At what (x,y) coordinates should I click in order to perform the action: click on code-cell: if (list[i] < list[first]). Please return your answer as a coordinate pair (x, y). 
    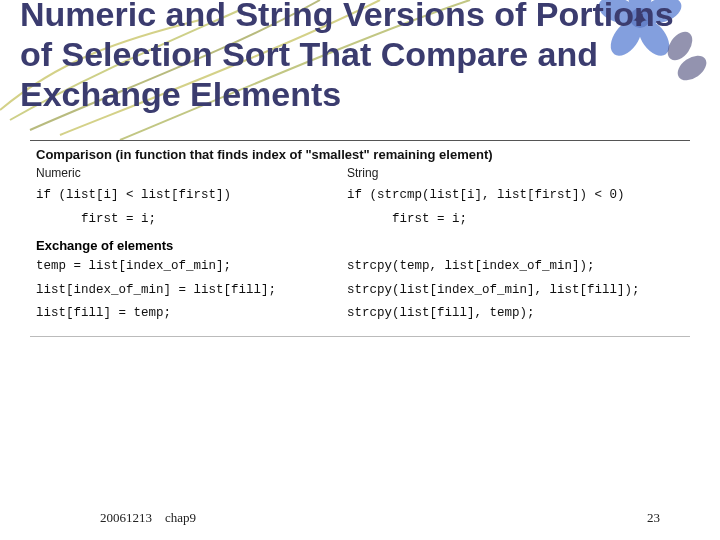
    Looking at the image, I should click on (192, 196).